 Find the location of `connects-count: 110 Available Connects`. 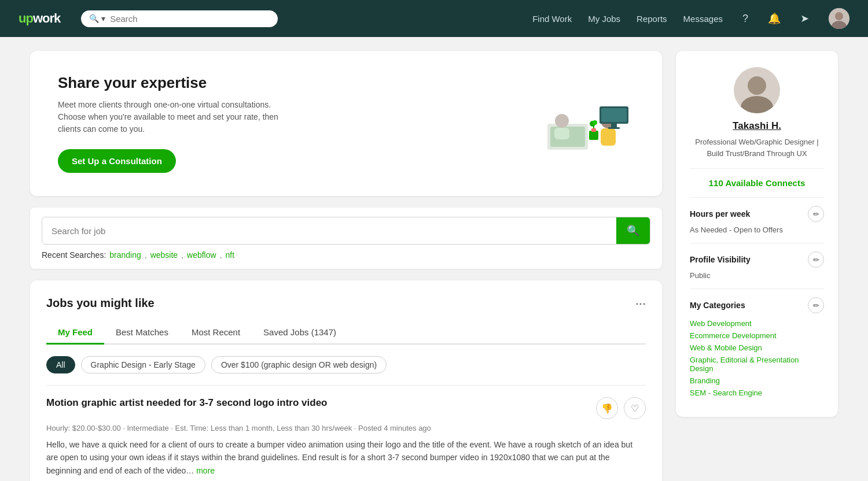

connects-count: 110 Available Connects is located at coordinates (757, 178).